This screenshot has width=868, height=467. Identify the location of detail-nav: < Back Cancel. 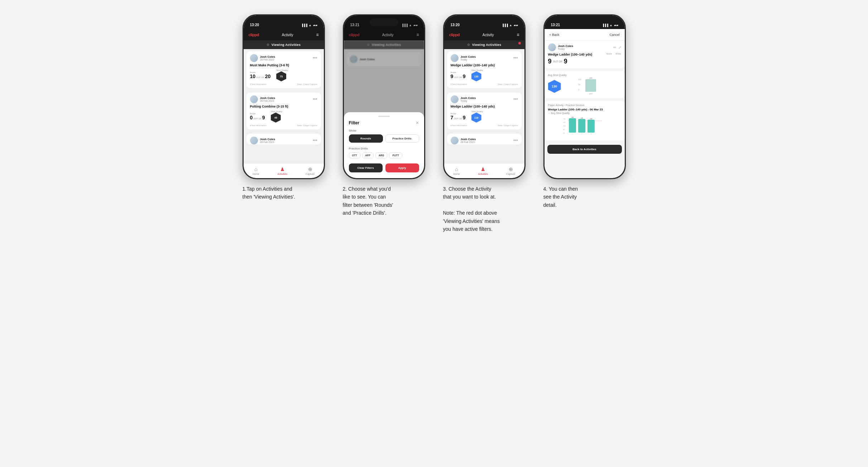
(585, 35).